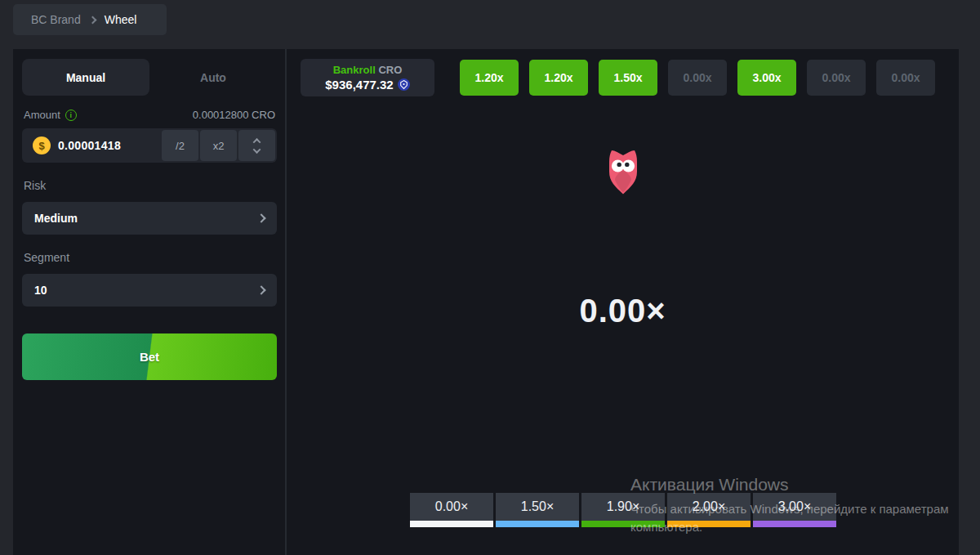 The image size is (980, 555). What do you see at coordinates (71, 115) in the screenshot?
I see `info-icon: i` at bounding box center [71, 115].